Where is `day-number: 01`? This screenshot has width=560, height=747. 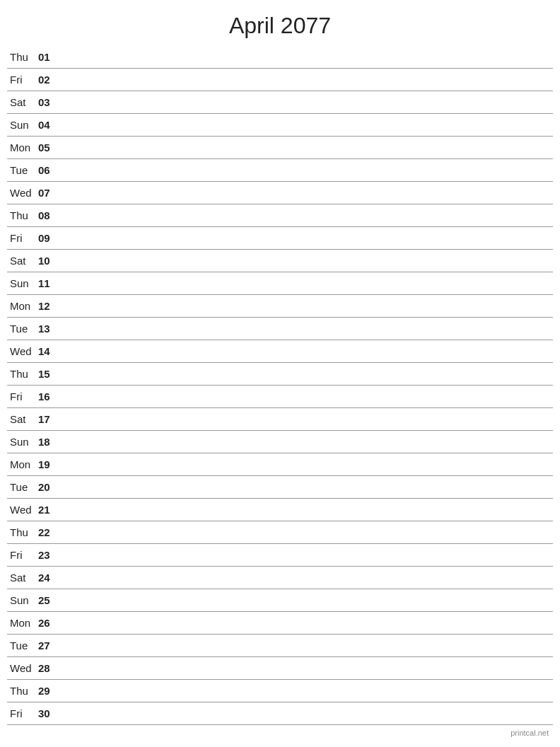 day-number: 01 is located at coordinates (49, 57).